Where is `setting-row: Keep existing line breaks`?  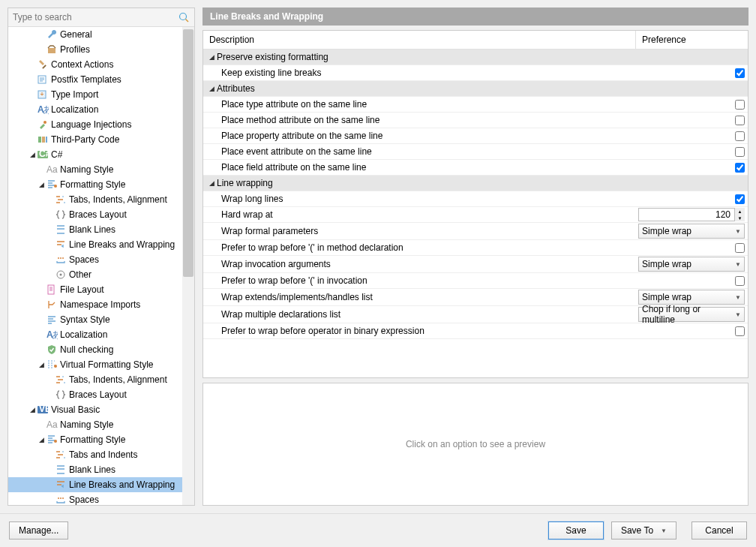
setting-row: Keep existing line breaks is located at coordinates (476, 74).